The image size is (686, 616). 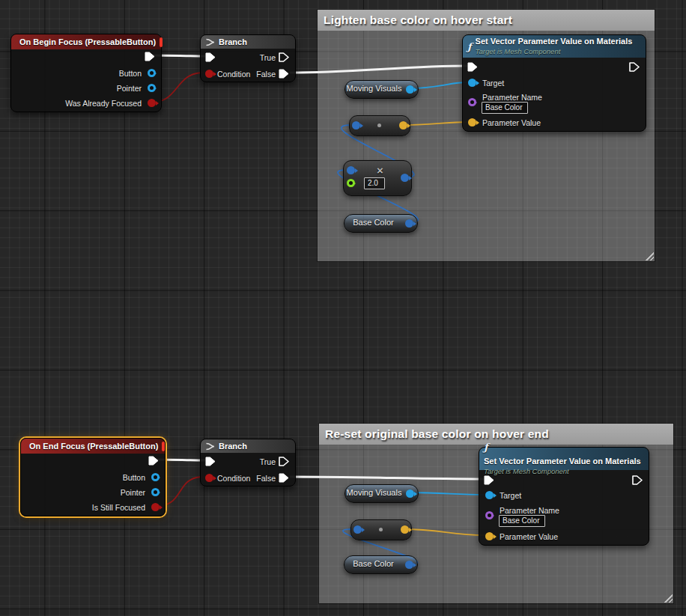 What do you see at coordinates (486, 448) in the screenshot?
I see `function-icon: ƒ` at bounding box center [486, 448].